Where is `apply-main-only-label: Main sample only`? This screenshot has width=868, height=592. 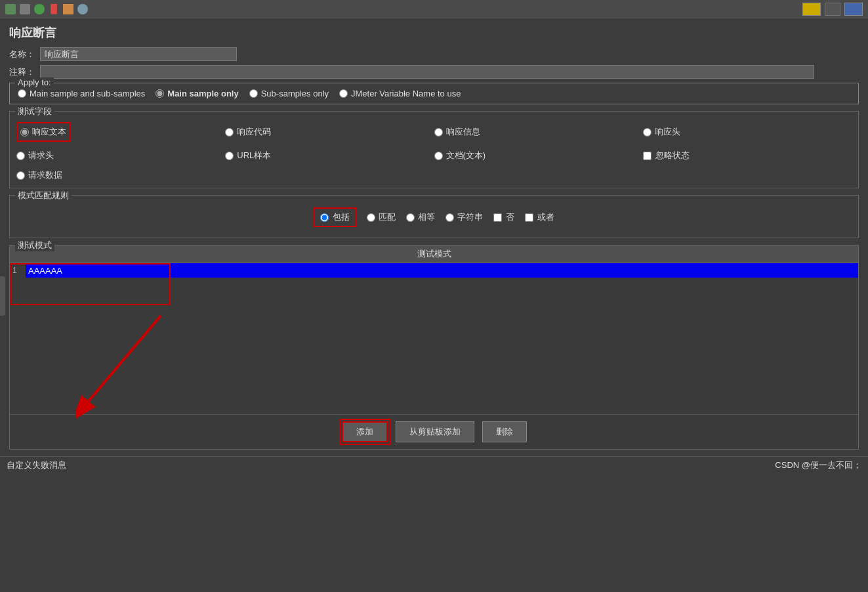 apply-main-only-label: Main sample only is located at coordinates (203, 93).